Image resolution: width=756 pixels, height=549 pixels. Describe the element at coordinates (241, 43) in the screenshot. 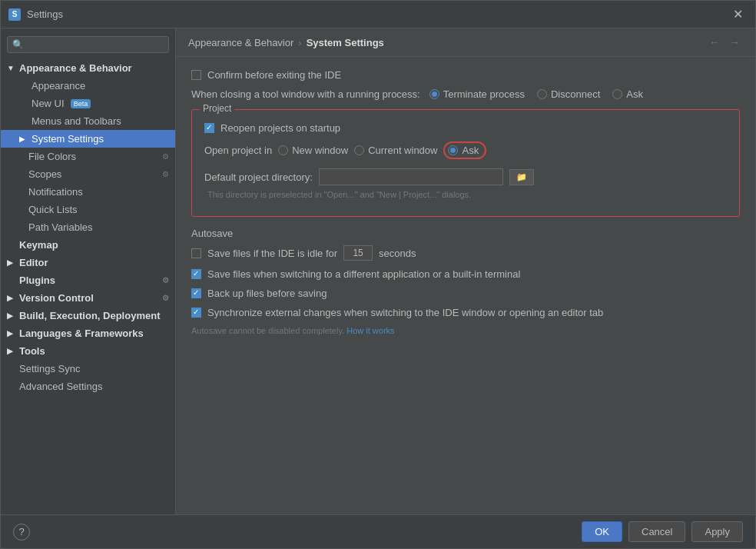

I see `breadcrumb-parent: Appearance & Behavior` at that location.